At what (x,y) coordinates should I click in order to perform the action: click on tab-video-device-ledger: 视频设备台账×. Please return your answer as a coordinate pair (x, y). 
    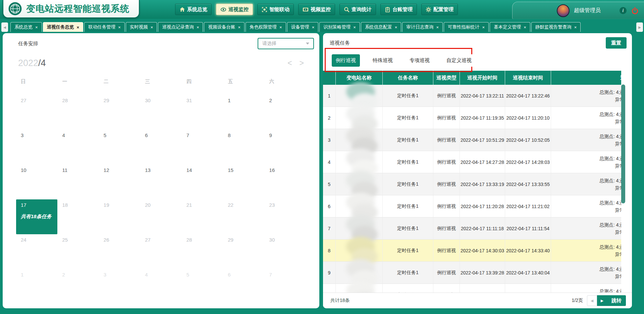
    Looking at the image, I should click on (224, 27).